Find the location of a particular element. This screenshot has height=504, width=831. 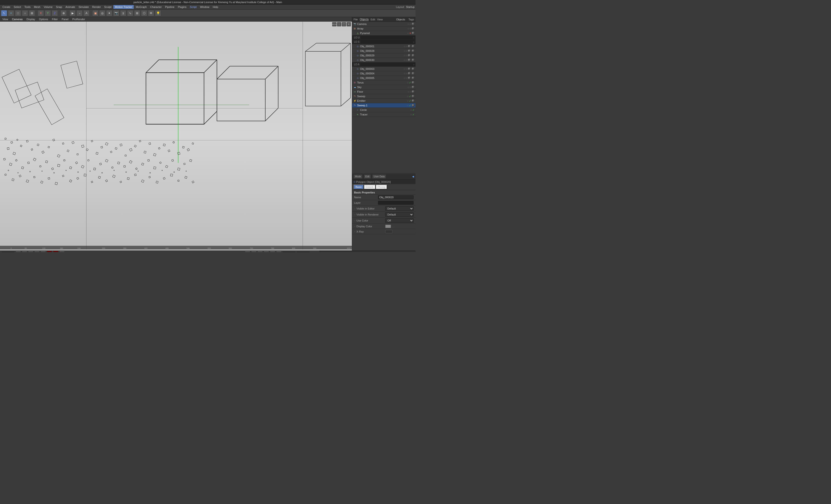

vp-menu-view: View is located at coordinates (5, 19).